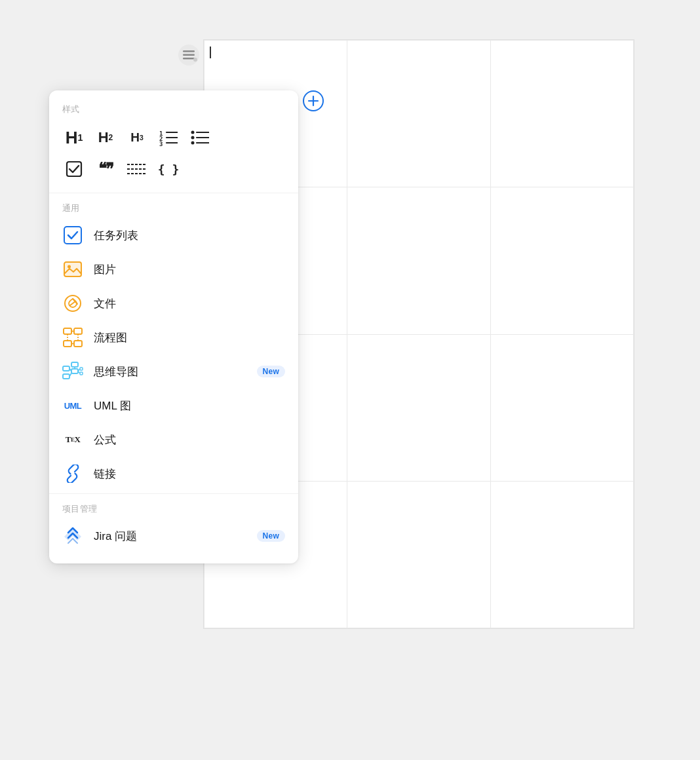 The width and height of the screenshot is (700, 760). Describe the element at coordinates (168, 138) in the screenshot. I see `ordered-list-icon: 1 2 3` at that location.